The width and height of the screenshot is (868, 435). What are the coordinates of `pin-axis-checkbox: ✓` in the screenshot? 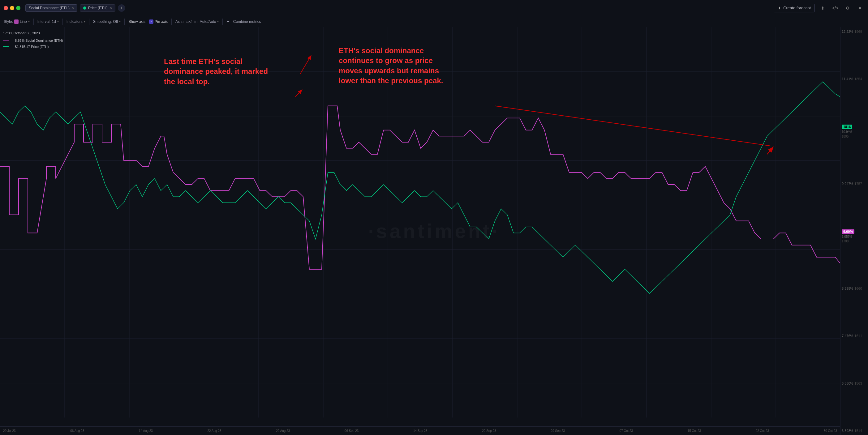 It's located at (151, 22).